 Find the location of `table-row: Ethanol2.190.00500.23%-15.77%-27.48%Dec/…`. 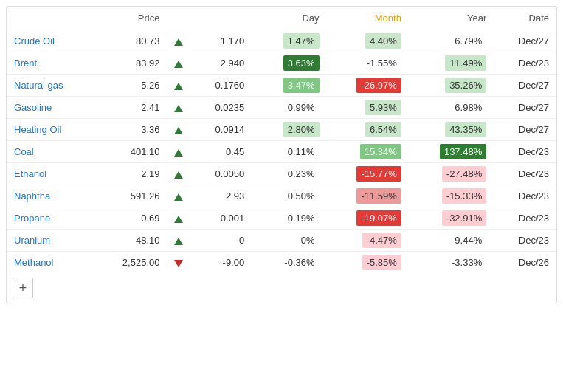

table-row: Ethanol2.190.00500.23%-15.77%-27.48%Dec/… is located at coordinates (282, 174).